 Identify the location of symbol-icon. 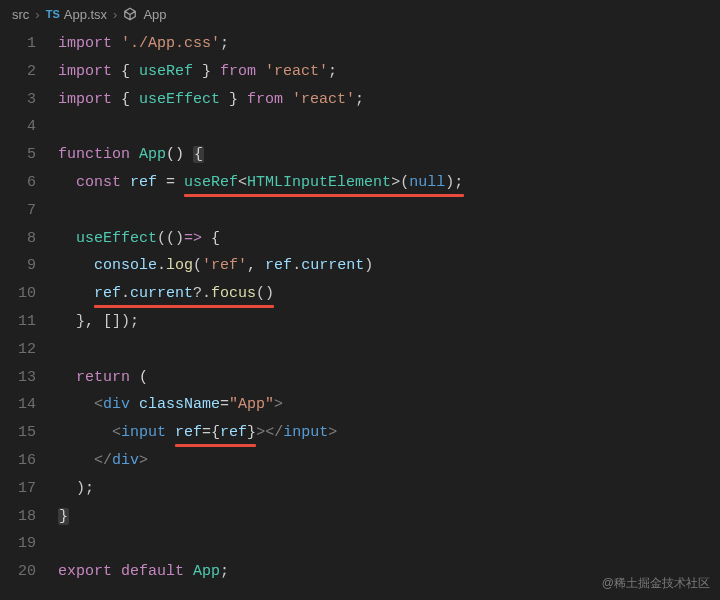
(130, 14).